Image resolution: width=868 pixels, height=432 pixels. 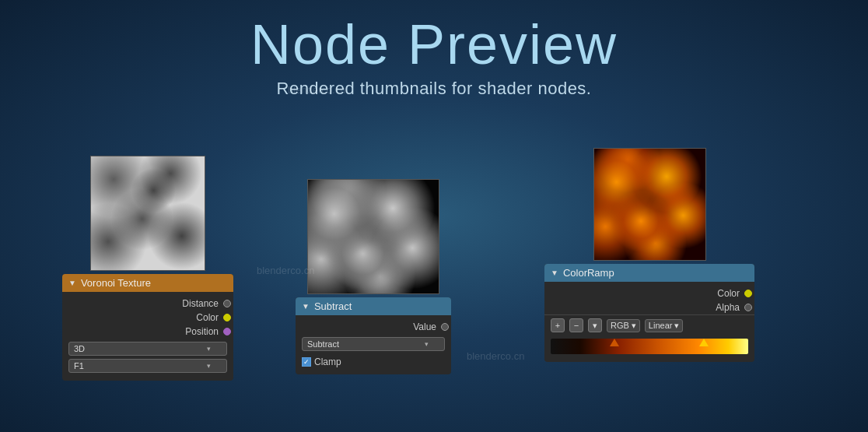 What do you see at coordinates (649, 346) in the screenshot?
I see `colorramp-gradient-bar` at bounding box center [649, 346].